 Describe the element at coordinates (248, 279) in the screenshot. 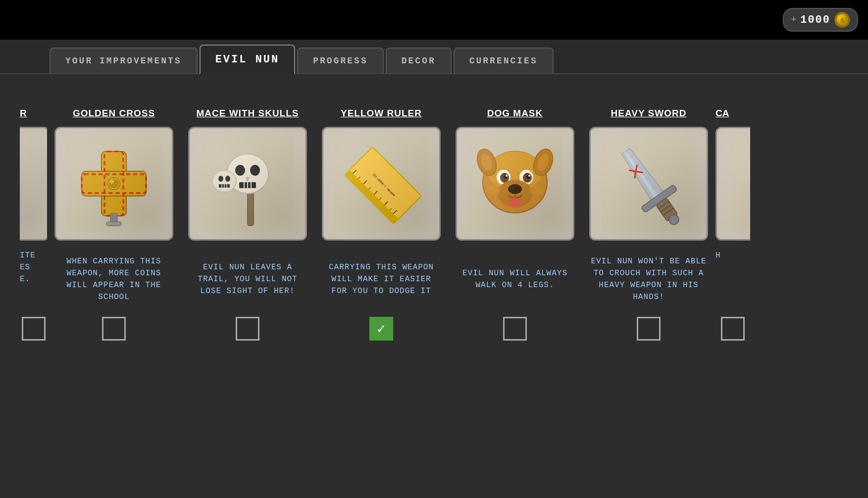

I see `item-mace-with-skulls-desc: EVIL NUN LEAVES A TRAIL, YOU WILL NOT LO…` at that location.